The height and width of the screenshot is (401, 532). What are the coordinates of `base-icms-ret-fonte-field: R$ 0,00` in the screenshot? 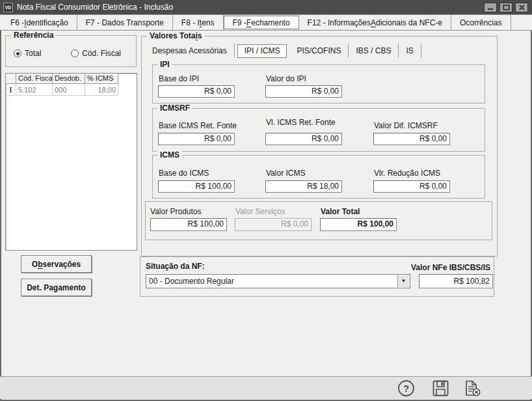 It's located at (196, 139).